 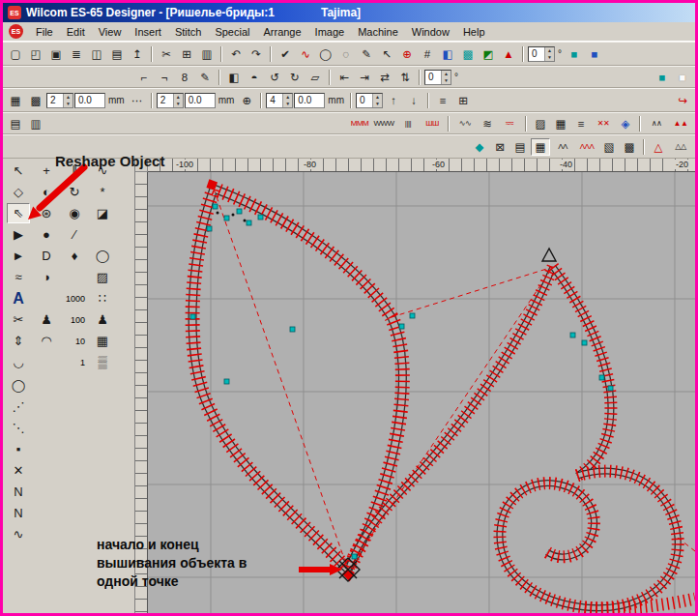 What do you see at coordinates (581, 124) in the screenshot?
I see `contour-fill-icon: ≡` at bounding box center [581, 124].